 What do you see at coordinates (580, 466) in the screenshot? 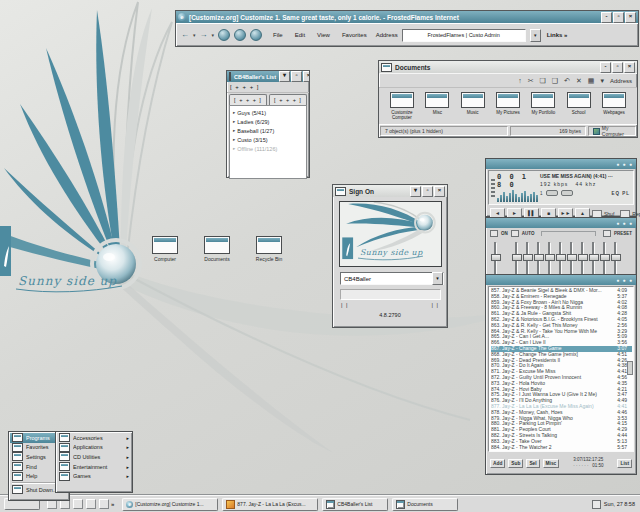
I see `playlist-scrubber-dots: · · · · · ·` at bounding box center [580, 466].